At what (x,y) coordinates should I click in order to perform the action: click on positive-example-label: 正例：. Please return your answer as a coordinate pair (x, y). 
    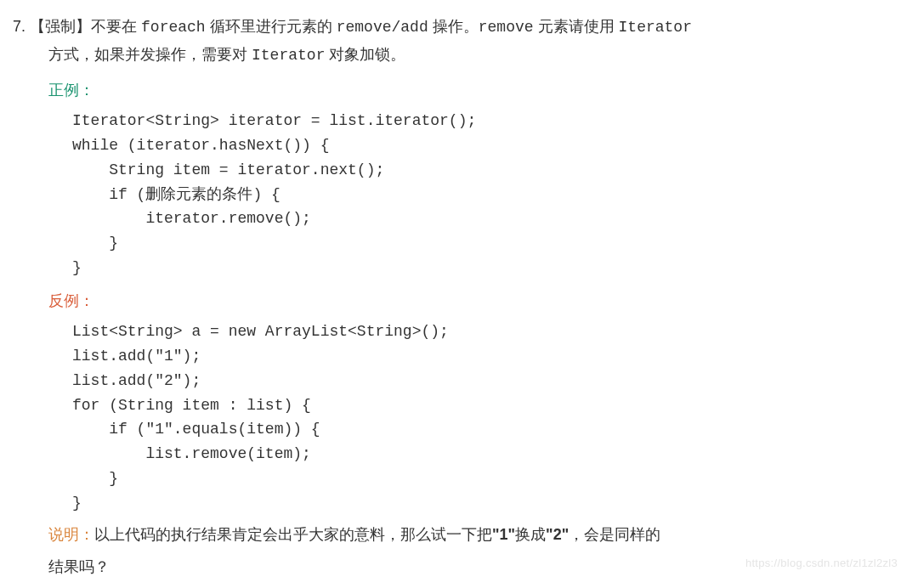
    Looking at the image, I should click on (474, 90).